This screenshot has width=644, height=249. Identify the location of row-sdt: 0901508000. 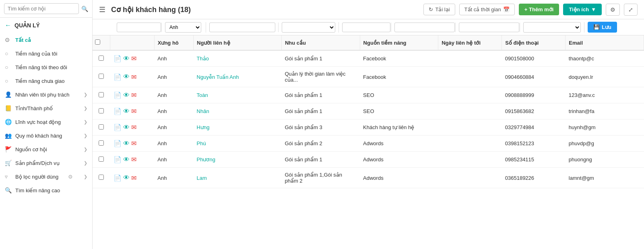
(534, 59).